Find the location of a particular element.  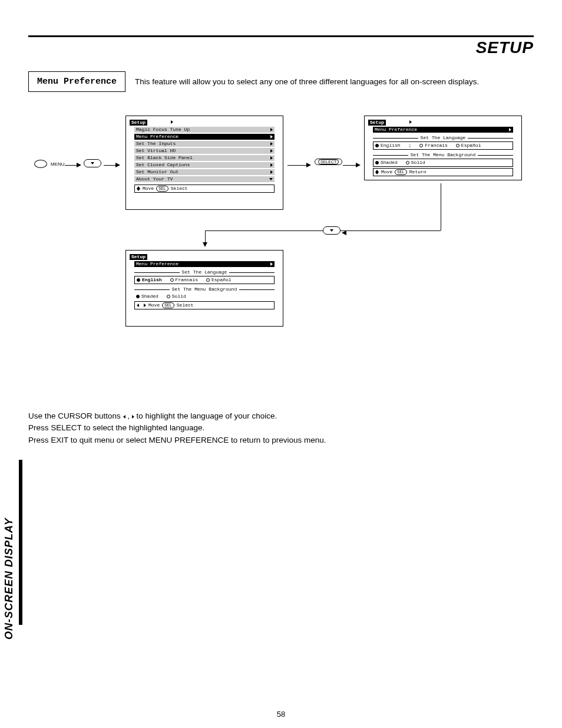

triangle-down-icon is located at coordinates (271, 179).